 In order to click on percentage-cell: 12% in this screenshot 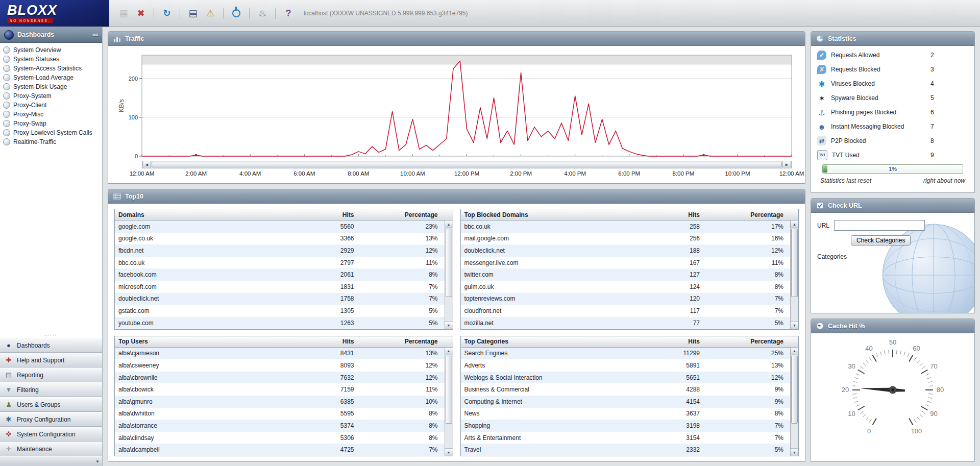, I will do `click(401, 251)`.